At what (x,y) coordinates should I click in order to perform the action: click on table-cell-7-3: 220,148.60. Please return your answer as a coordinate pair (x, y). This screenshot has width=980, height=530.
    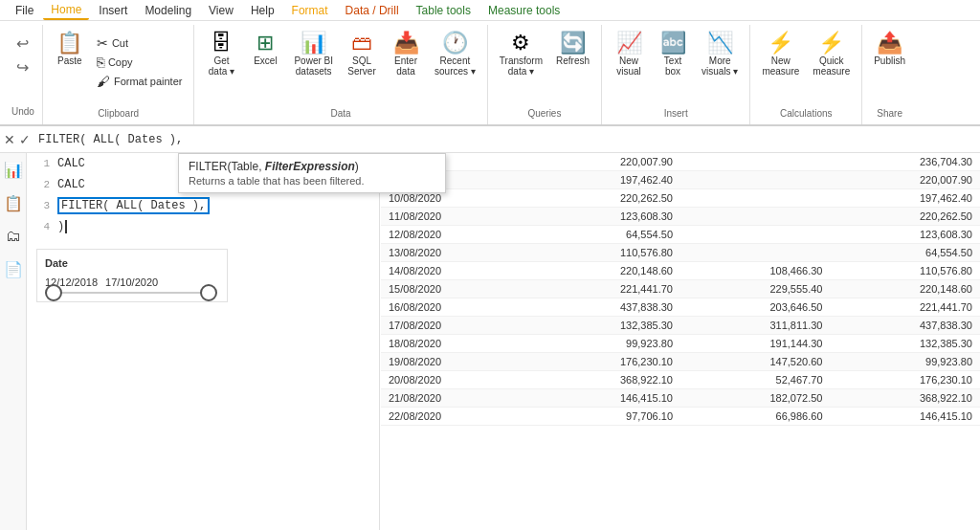
    Looking at the image, I should click on (905, 289).